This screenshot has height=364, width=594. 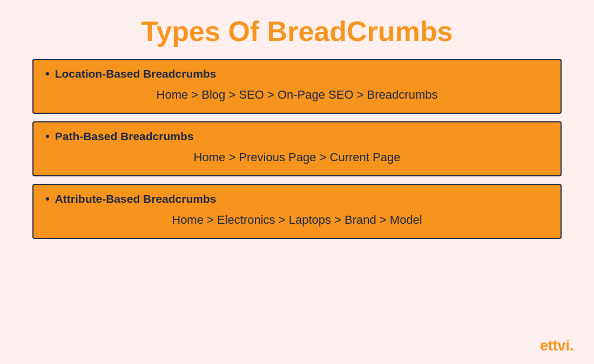 I want to click on location-based-title: • Location-Based Breadcrumbs, so click(x=297, y=74).